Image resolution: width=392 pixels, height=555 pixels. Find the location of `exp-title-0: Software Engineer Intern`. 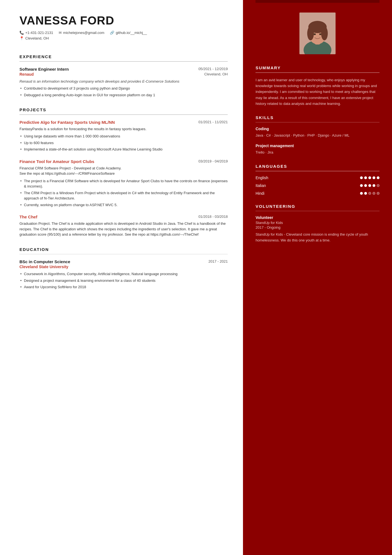

exp-title-0: Software Engineer Intern is located at coordinates (44, 69).